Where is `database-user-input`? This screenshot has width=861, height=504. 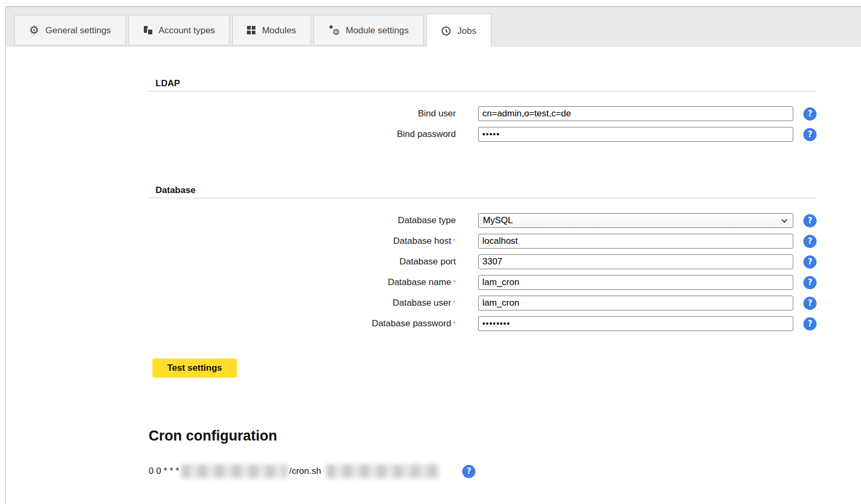
database-user-input is located at coordinates (636, 303).